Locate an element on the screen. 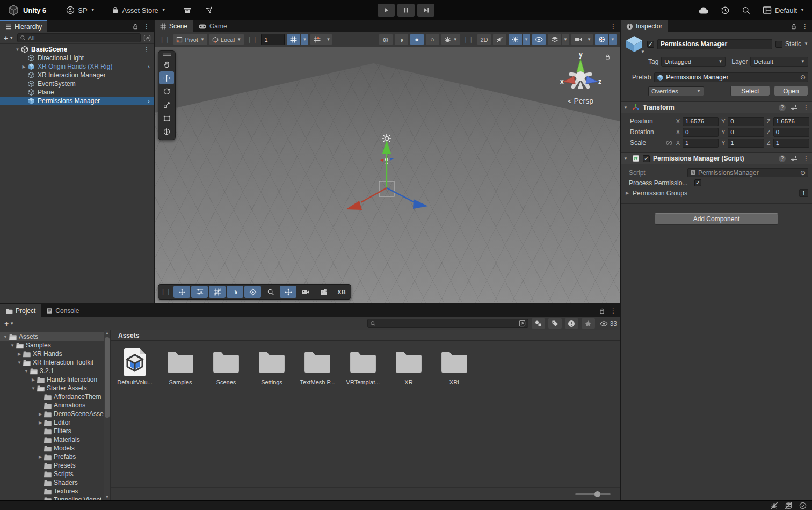 This screenshot has width=812, height=510. activity-ok-icon is located at coordinates (803, 506).